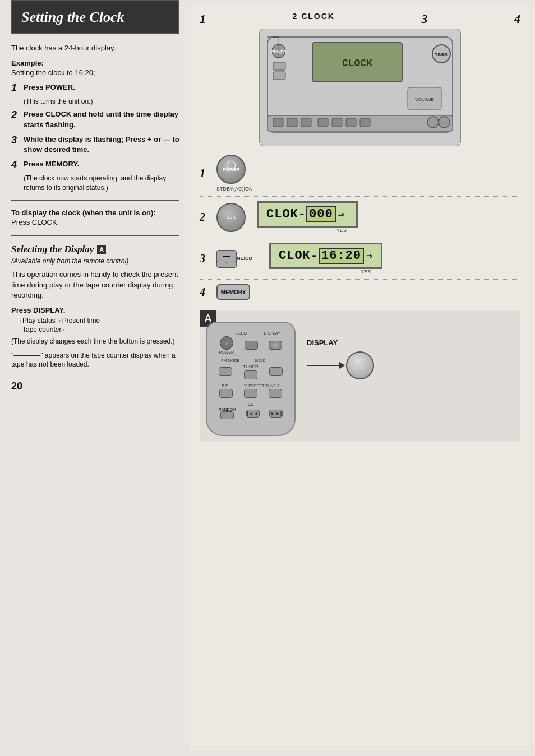  What do you see at coordinates (227, 256) in the screenshot?
I see `minus-button: —` at bounding box center [227, 256].